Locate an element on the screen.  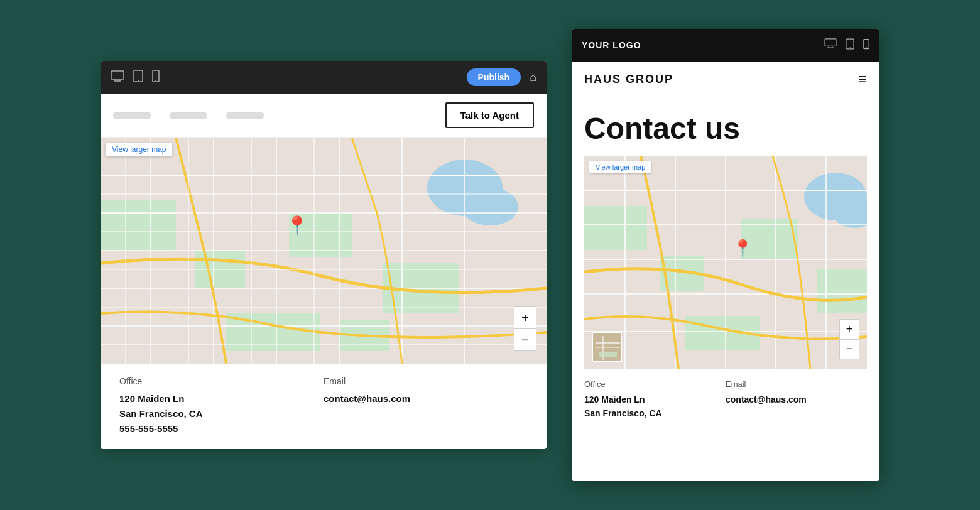
right-email-value: contact@haus.com is located at coordinates (797, 399).